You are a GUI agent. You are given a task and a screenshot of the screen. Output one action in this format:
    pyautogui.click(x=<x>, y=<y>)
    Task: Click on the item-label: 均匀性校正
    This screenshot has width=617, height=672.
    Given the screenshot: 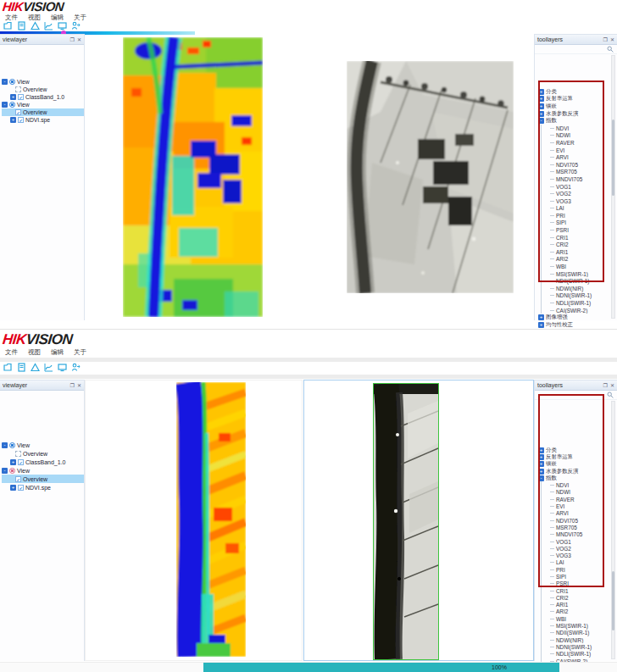 What is the action you would take?
    pyautogui.click(x=559, y=325)
    